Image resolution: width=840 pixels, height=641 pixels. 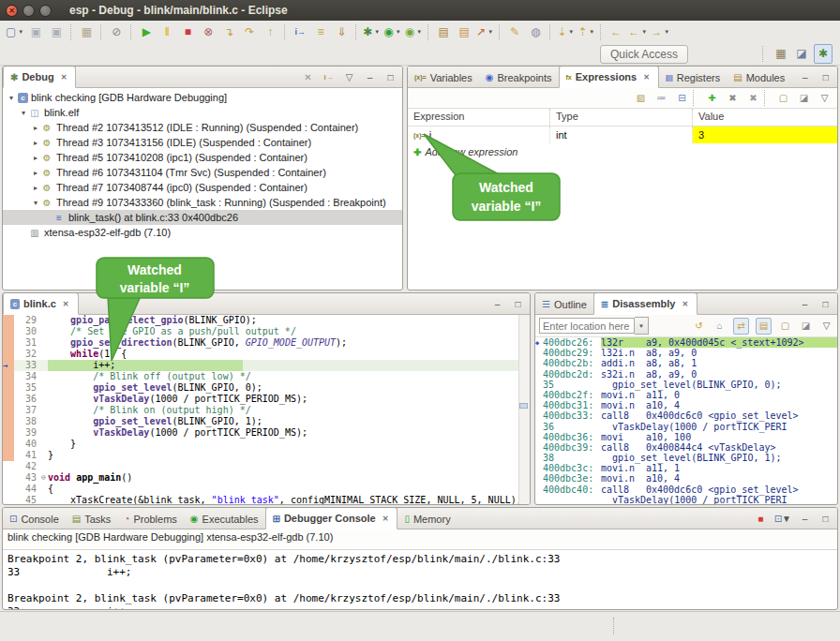 What do you see at coordinates (662, 98) in the screenshot?
I see `show-logical-structure-icon: ≔` at bounding box center [662, 98].